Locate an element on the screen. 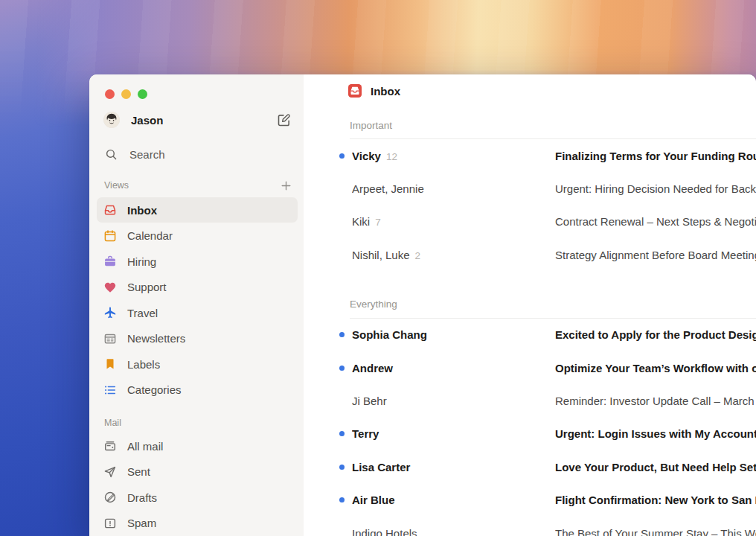 This screenshot has height=536, width=756. sidebar-item-inbox: Inbox is located at coordinates (197, 210).